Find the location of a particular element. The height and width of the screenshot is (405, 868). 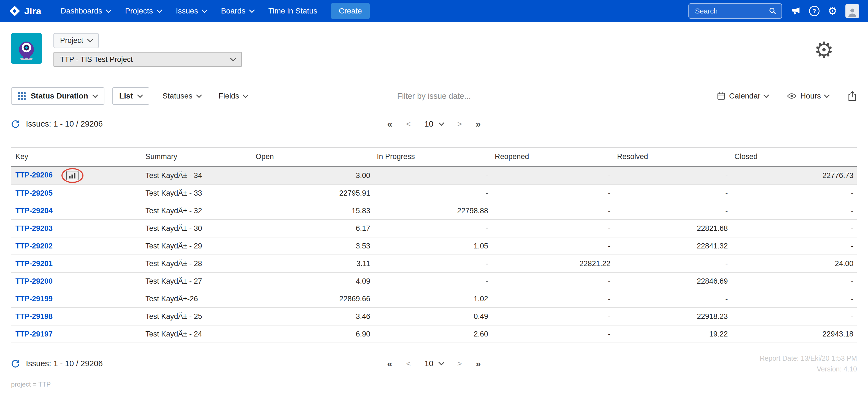

jira-logo: Jira is located at coordinates (25, 11).